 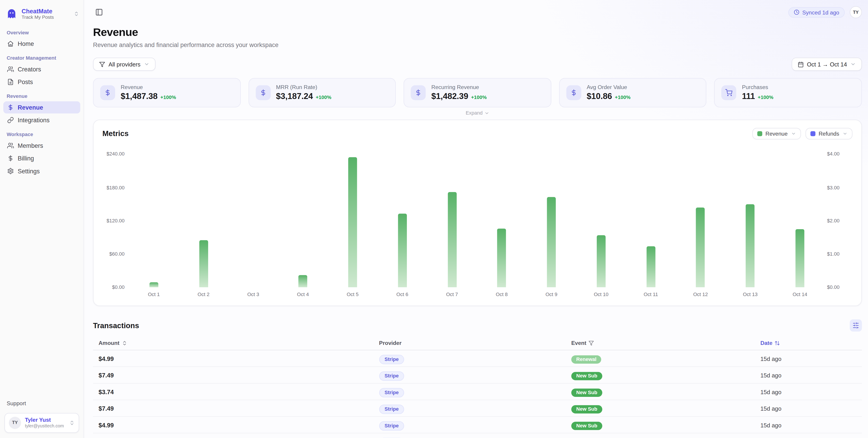 What do you see at coordinates (729, 93) in the screenshot?
I see `cart-icon` at bounding box center [729, 93].